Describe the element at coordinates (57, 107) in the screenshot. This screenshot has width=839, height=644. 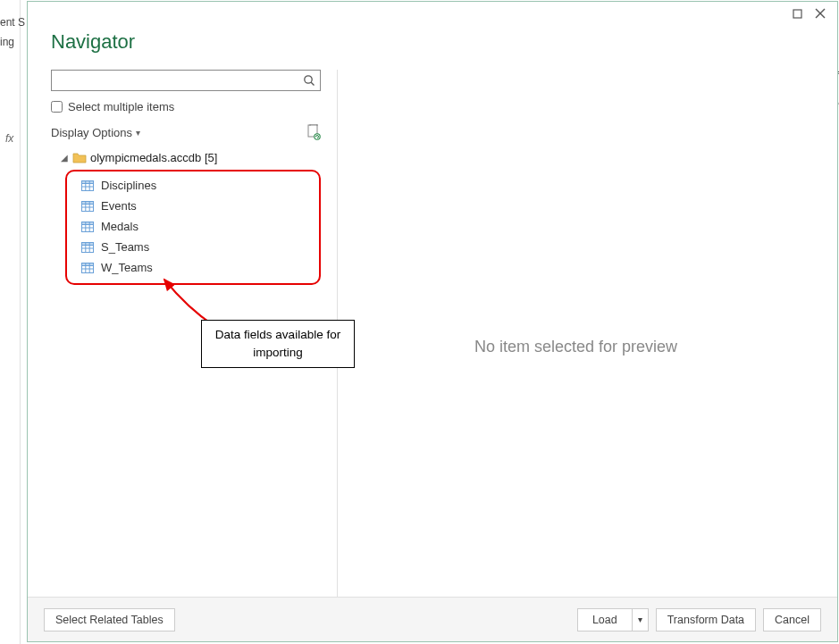
I see `select-multiple-checkbox` at that location.